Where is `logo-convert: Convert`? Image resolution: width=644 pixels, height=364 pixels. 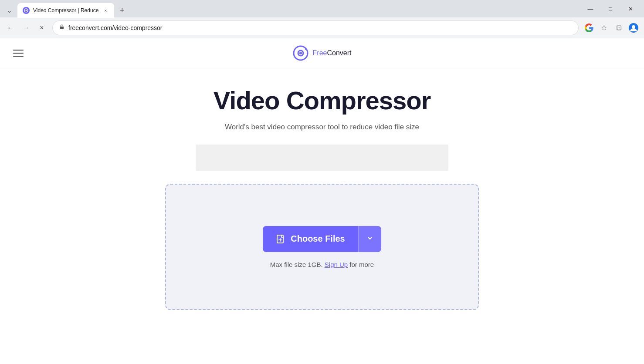
logo-convert: Convert is located at coordinates (339, 53).